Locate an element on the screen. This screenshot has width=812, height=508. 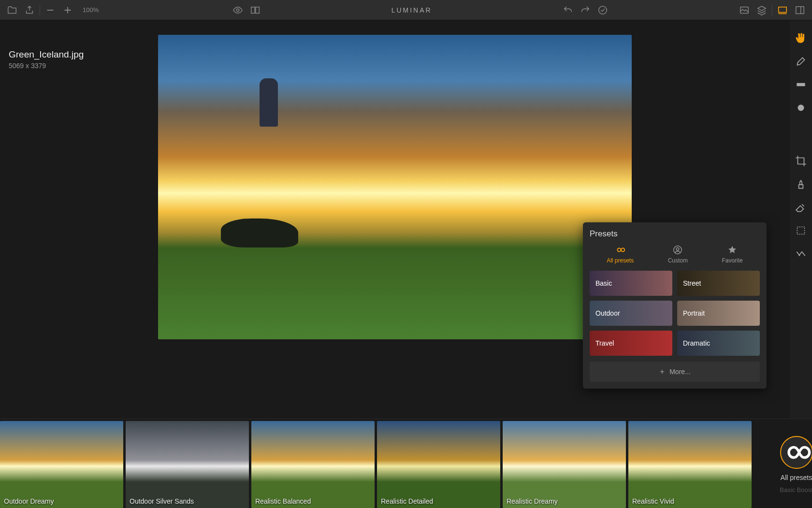
preset-tab-label: Favorite is located at coordinates (732, 261).